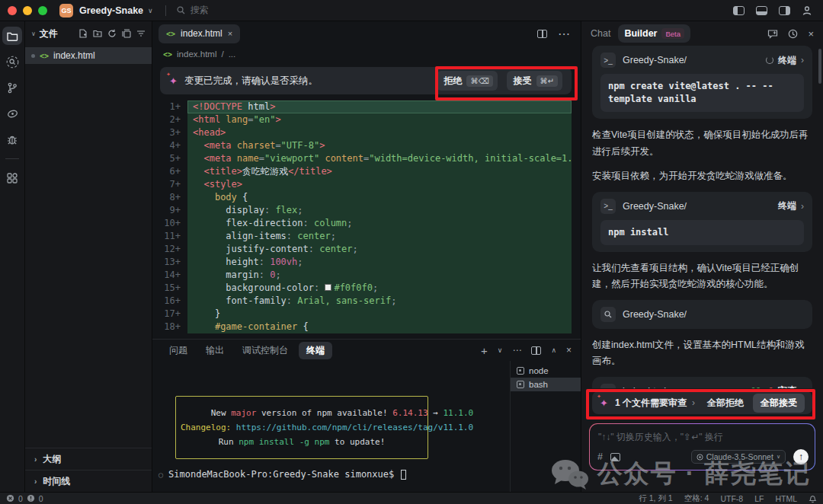 The image size is (823, 504). I want to click on code-line: 18+ #game-container {, so click(362, 327).